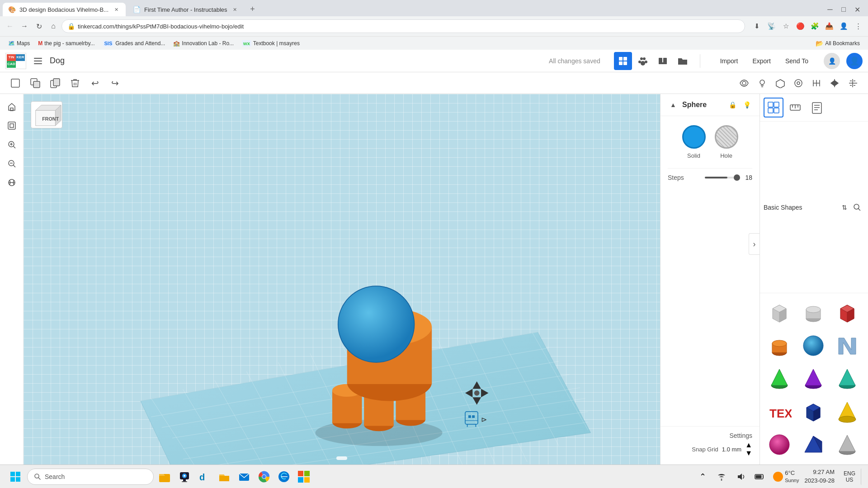 This screenshot has height=488, width=868. Describe the element at coordinates (779, 445) in the screenshot. I see `shape-item-sphere-pink` at that location.